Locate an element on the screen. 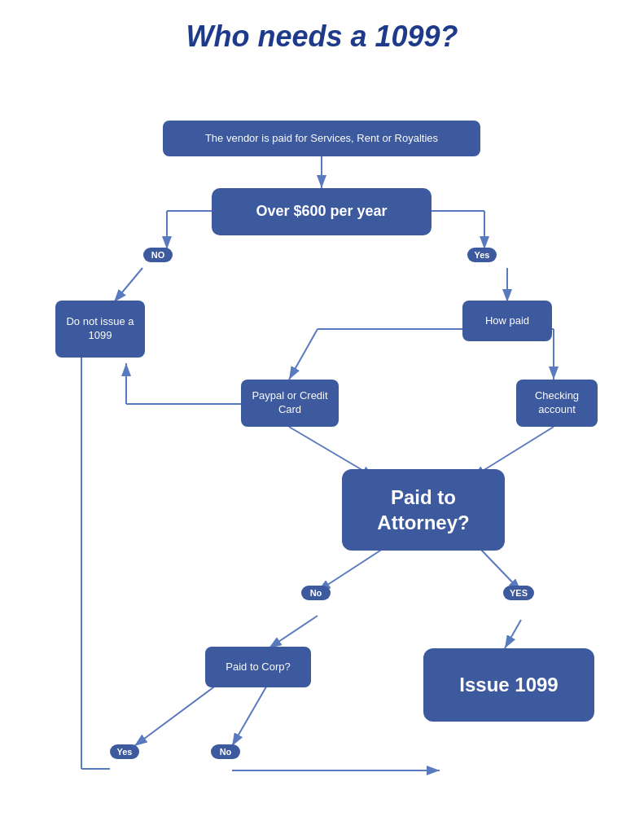  label-no3: No is located at coordinates (226, 752).